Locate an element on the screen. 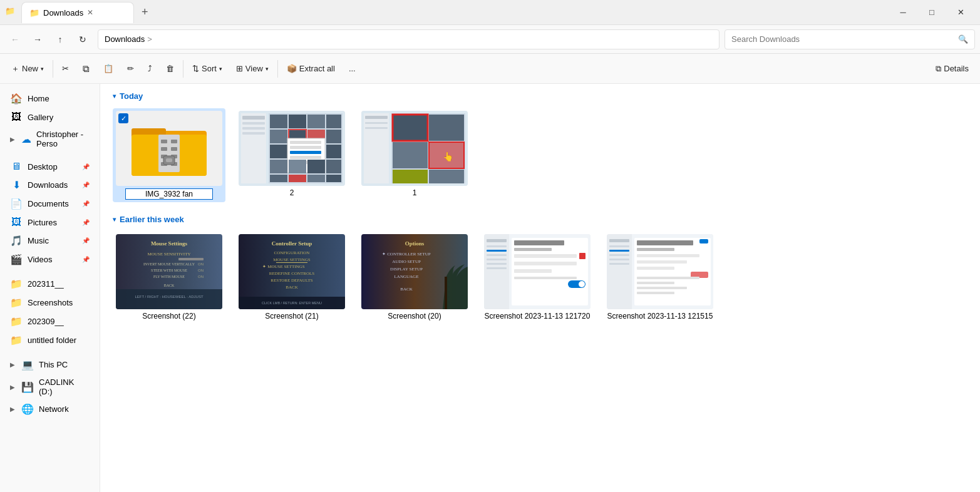 The height and width of the screenshot is (492, 980). search-bar: 🔍 is located at coordinates (850, 39).